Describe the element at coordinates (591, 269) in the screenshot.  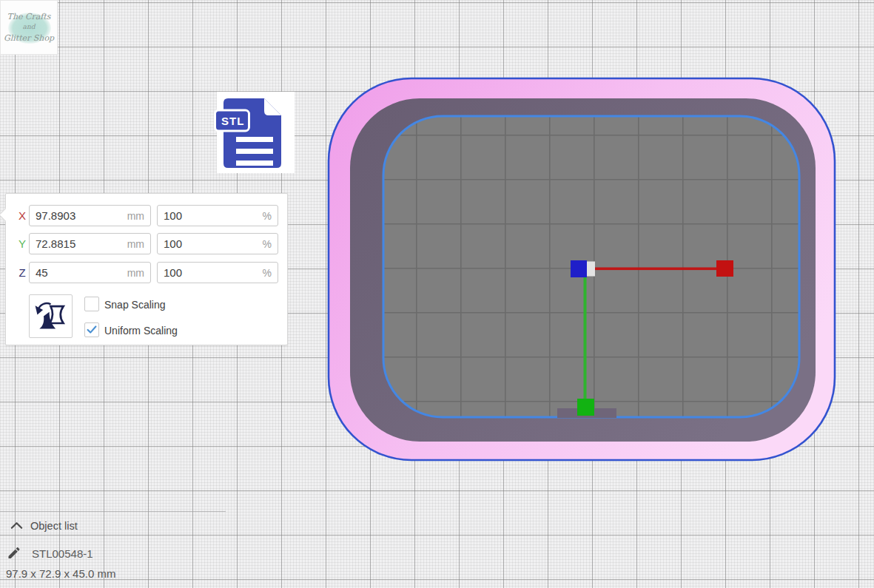
I see `gizmo-center-handle` at that location.